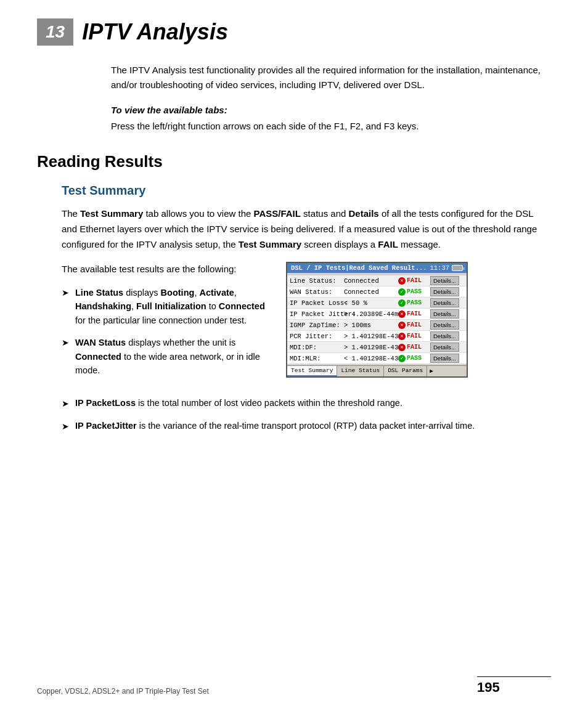  Describe the element at coordinates (377, 336) in the screenshot. I see `ss-row-pcr-jitter: PCR Jitter: > 1.401298E-43m ✕ FAIL Detai…` at that location.